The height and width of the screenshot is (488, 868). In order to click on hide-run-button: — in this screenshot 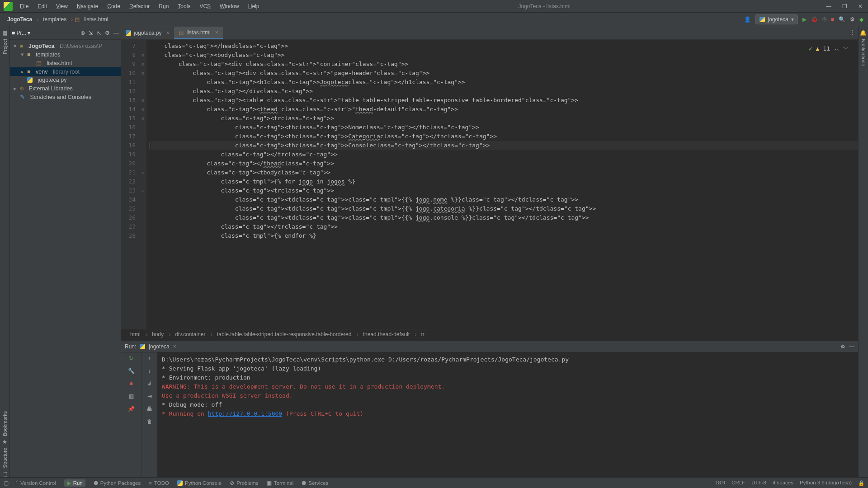, I will do `click(852, 347)`.